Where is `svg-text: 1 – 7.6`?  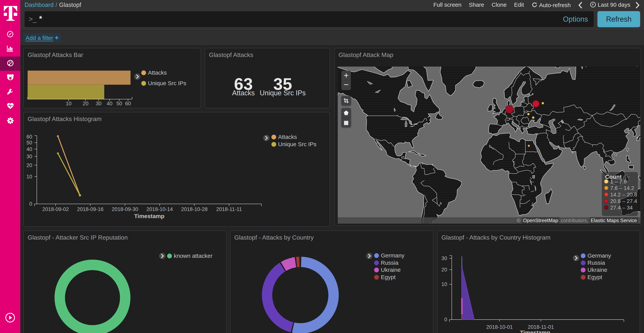 svg-text: 1 – 7.6 is located at coordinates (618, 182).